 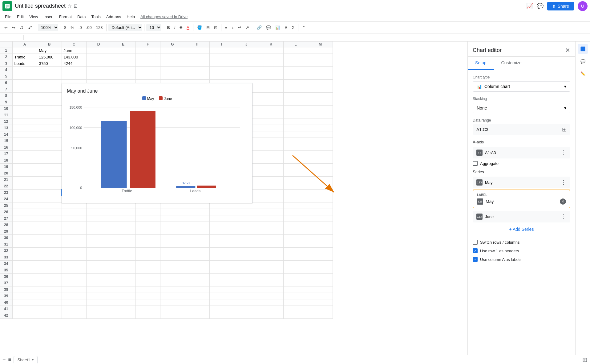 I want to click on cell-J5, so click(x=246, y=76).